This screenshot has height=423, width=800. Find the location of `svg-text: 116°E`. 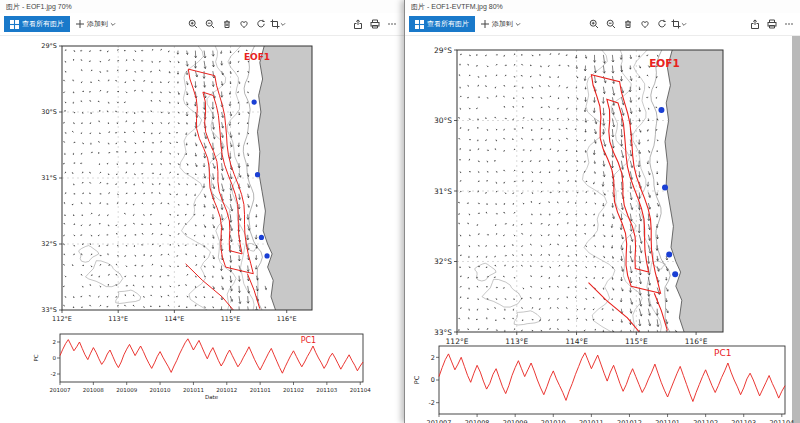

svg-text: 116°E is located at coordinates (287, 319).